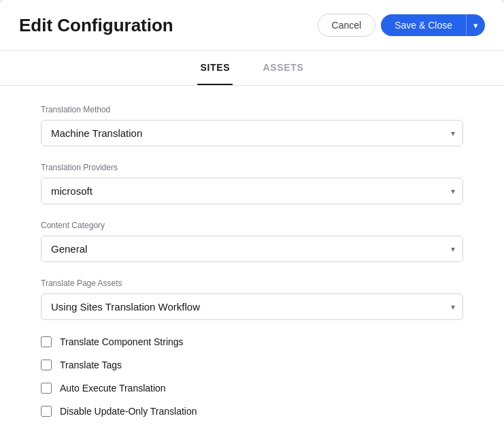  Describe the element at coordinates (252, 306) in the screenshot. I see `translate-page-assets-select-wrapper: Using Sites Translation Workflow Transla…` at that location.